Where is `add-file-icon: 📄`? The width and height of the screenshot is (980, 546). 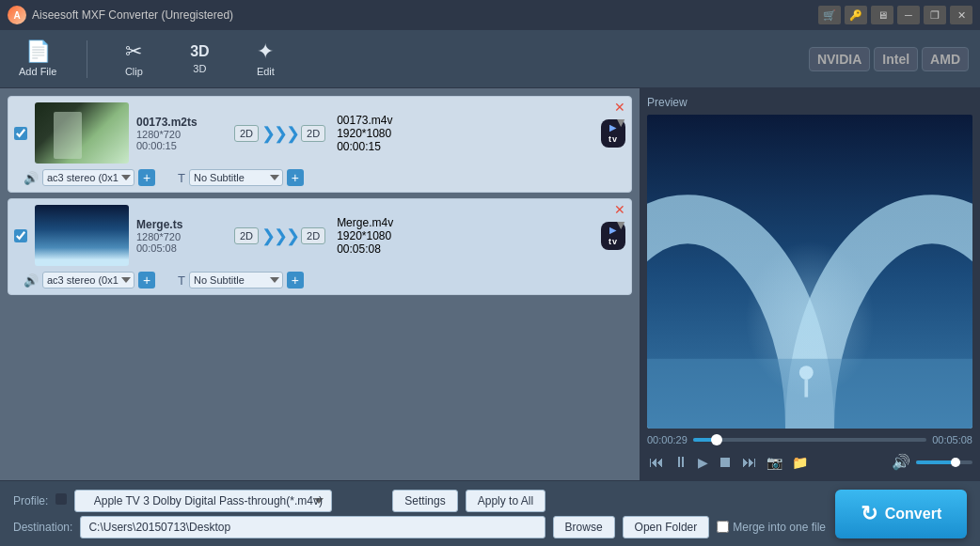 add-file-icon: 📄 is located at coordinates (38, 52).